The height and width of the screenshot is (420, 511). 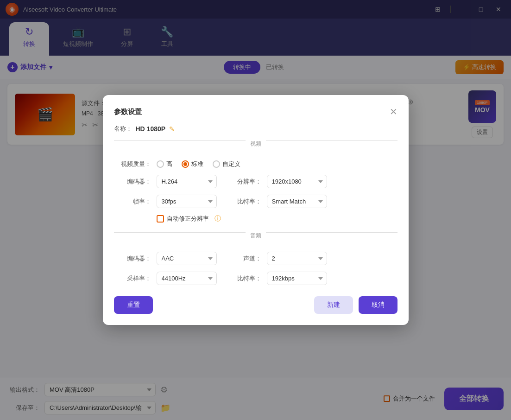 I want to click on sample-rate-label: 采样率：, so click(x=132, y=279).